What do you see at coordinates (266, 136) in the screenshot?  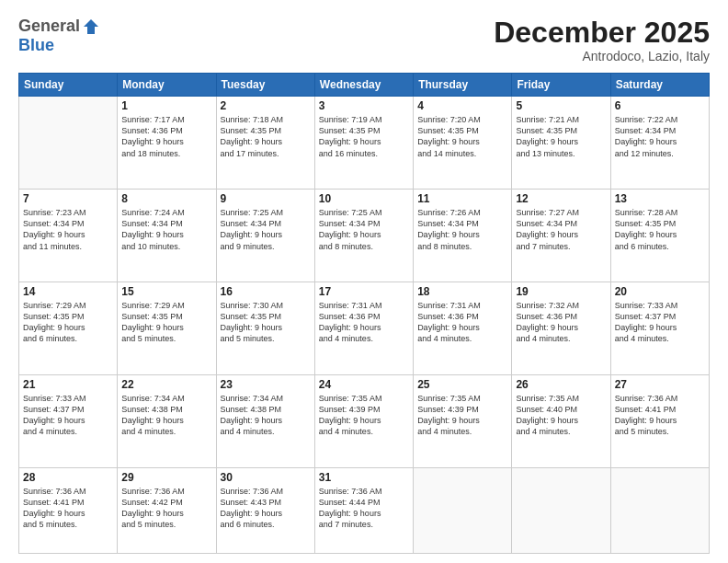 I see `day-info: Sunrise: 7:18 AM Sunset: 4:35 PM Dayligh…` at bounding box center [266, 136].